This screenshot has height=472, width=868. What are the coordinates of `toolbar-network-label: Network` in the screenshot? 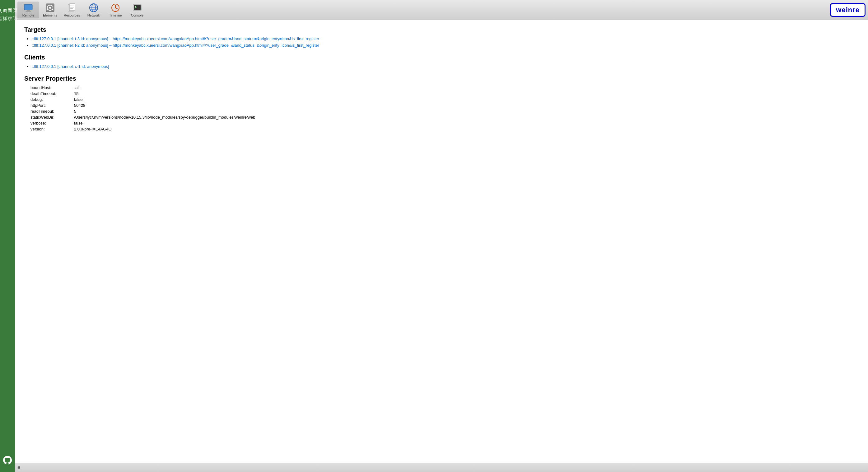 It's located at (94, 16).